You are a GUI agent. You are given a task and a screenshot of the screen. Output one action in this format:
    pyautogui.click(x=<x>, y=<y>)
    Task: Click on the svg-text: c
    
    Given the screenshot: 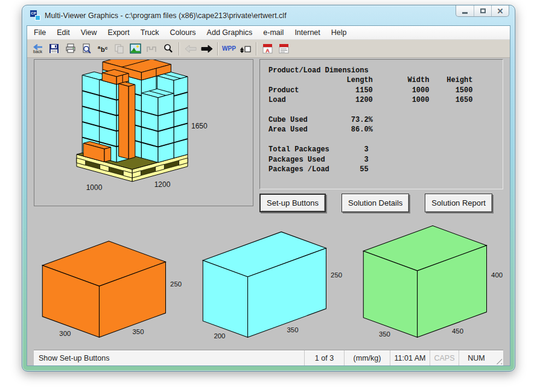 What is the action you would take?
    pyautogui.click(x=106, y=48)
    